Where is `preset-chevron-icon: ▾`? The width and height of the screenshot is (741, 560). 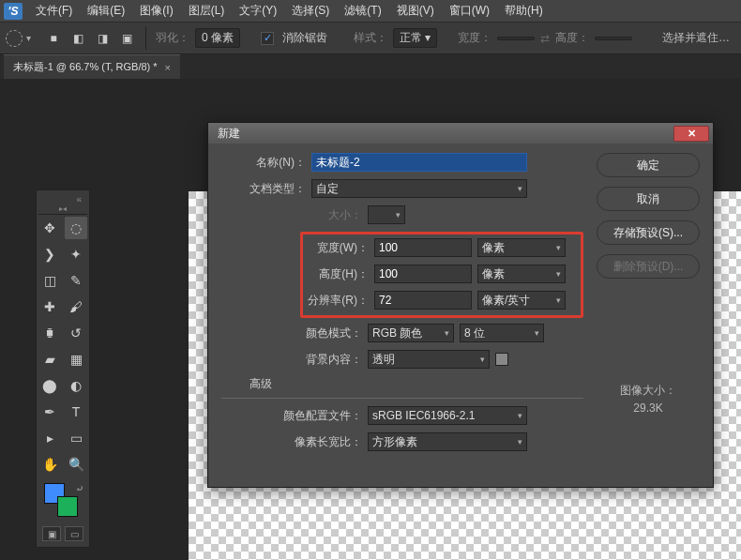
preset-chevron-icon: ▾ is located at coordinates (28, 38).